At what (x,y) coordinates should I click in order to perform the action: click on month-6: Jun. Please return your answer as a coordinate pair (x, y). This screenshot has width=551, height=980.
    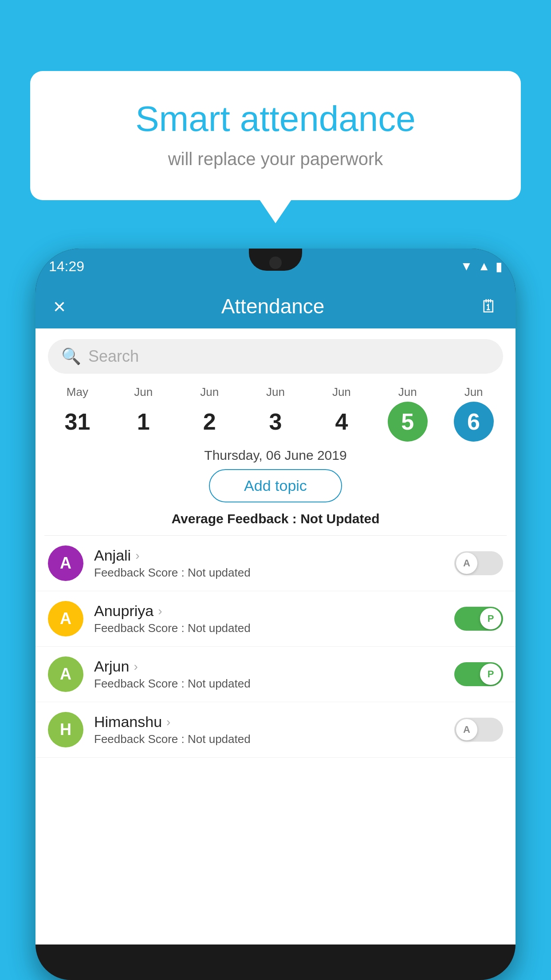
    Looking at the image, I should click on (474, 392).